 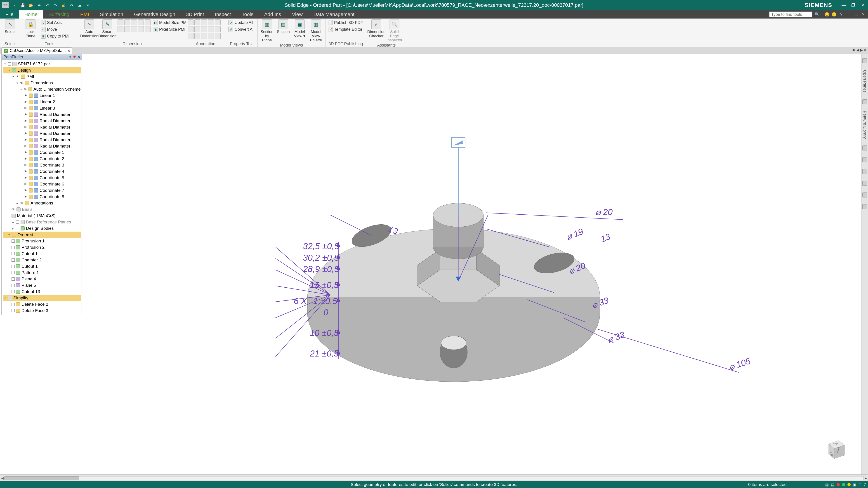 I want to click on dim-label: 32,5 ±0,5, so click(x=321, y=246).